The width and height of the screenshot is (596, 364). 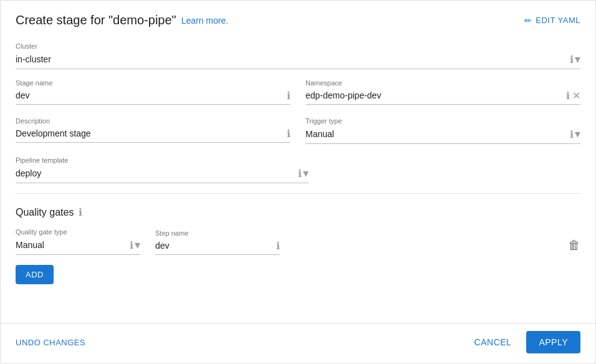 I want to click on gate-type-input-wrapper: ℹ ▾, so click(x=78, y=247).